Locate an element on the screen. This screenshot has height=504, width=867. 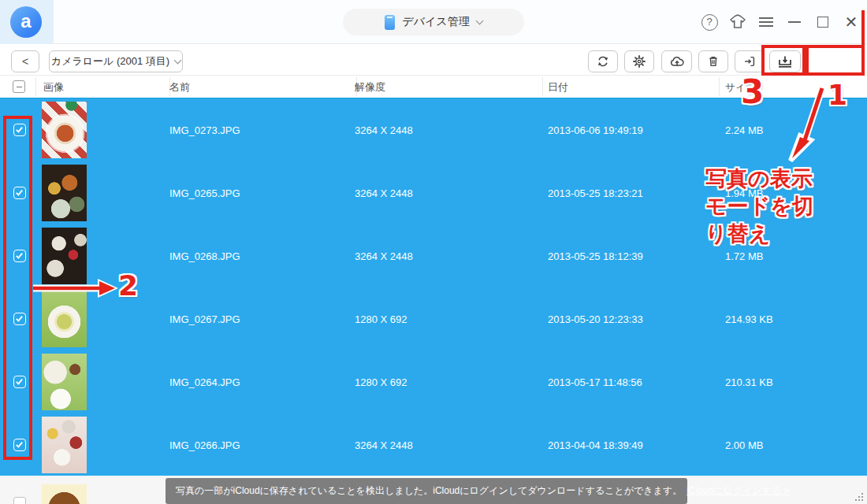
hamburger-icon is located at coordinates (766, 22).